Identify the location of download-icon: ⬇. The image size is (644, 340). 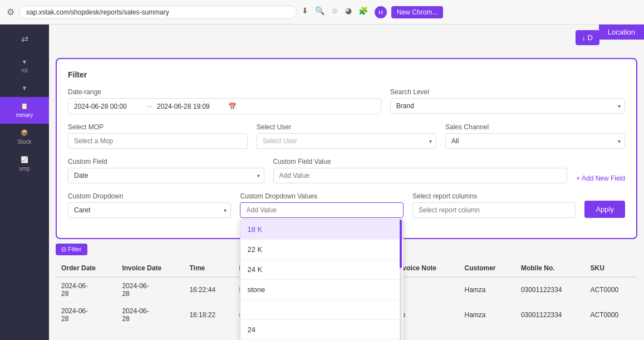
(305, 12).